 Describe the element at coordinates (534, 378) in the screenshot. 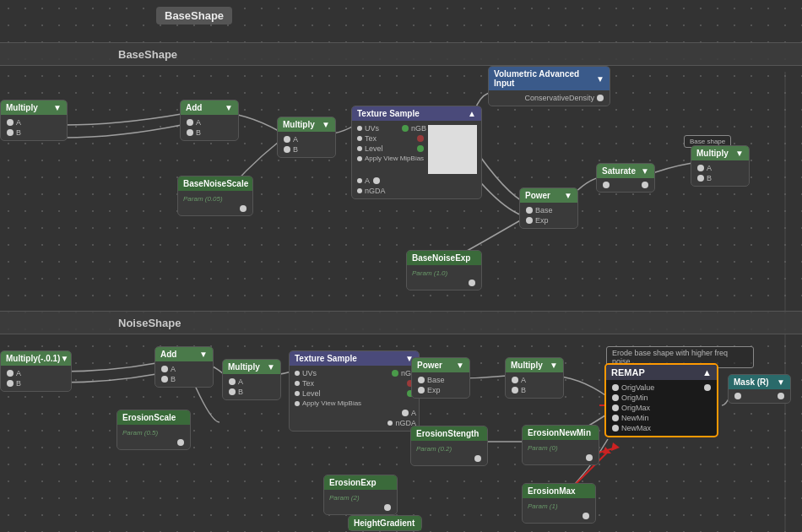

I see `multiply-noise3-node: Multiply▼ A B` at that location.